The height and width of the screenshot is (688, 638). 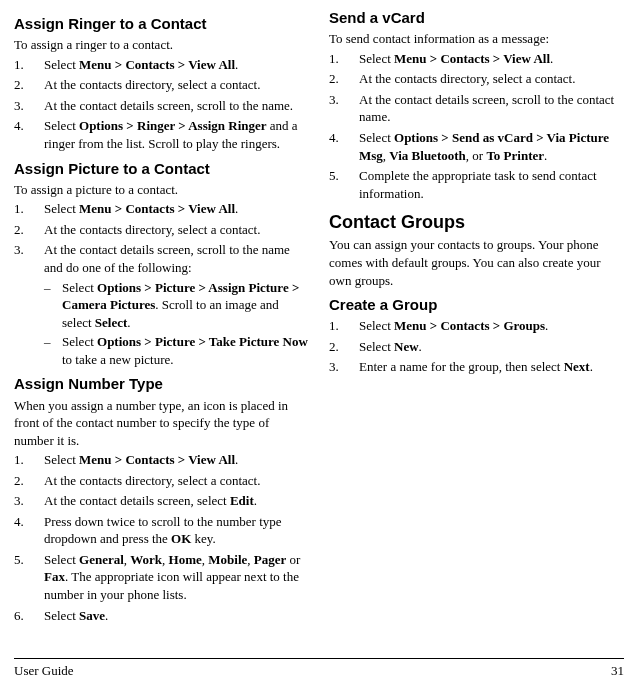 I want to click on heading-number-type: Assign Number Type, so click(x=162, y=384).